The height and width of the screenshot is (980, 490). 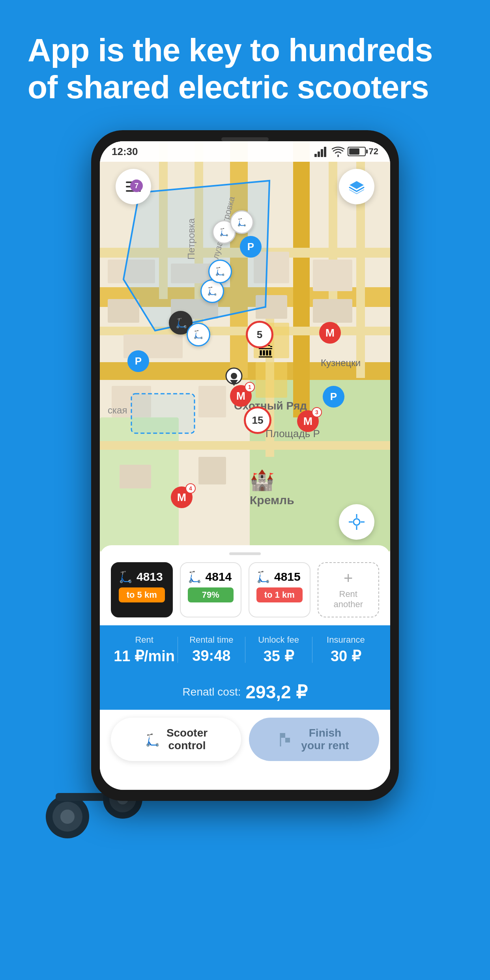 I want to click on metro-badge-1: 1, so click(x=250, y=387).